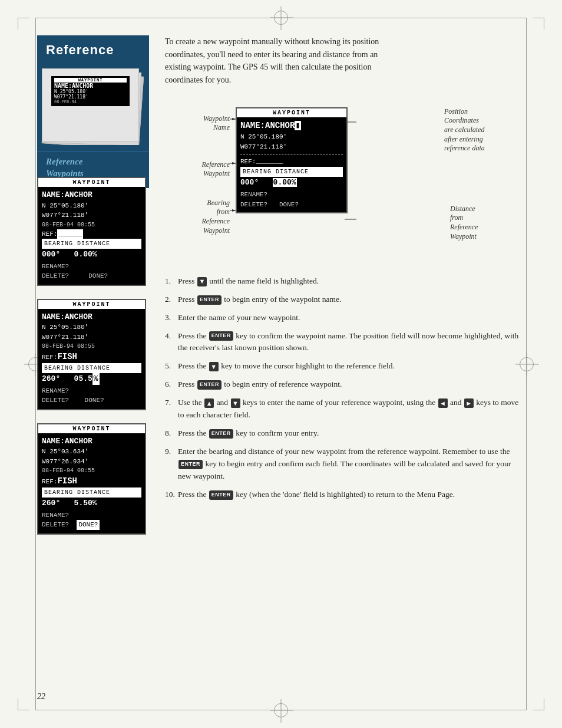  I want to click on diagram-cursor: ▮, so click(297, 126).